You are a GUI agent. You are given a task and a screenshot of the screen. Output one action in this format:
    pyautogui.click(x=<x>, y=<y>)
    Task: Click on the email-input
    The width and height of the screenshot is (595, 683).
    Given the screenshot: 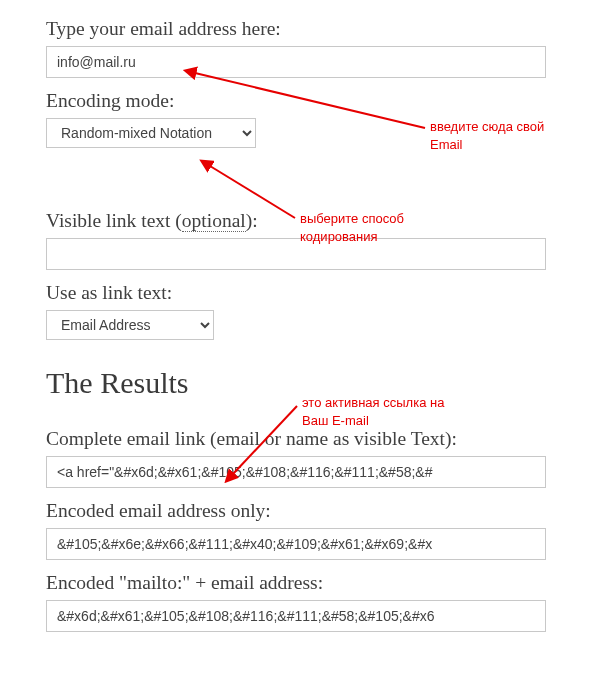 What is the action you would take?
    pyautogui.click(x=296, y=62)
    